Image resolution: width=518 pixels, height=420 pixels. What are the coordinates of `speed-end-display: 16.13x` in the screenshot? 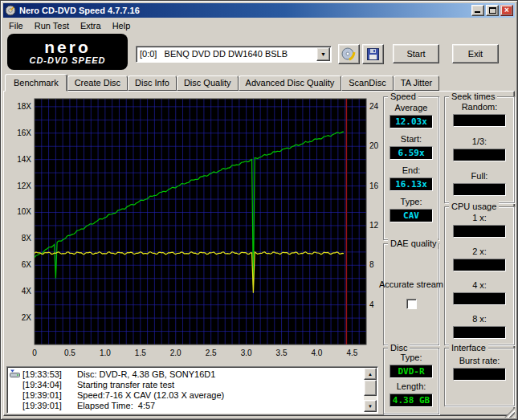 It's located at (411, 185).